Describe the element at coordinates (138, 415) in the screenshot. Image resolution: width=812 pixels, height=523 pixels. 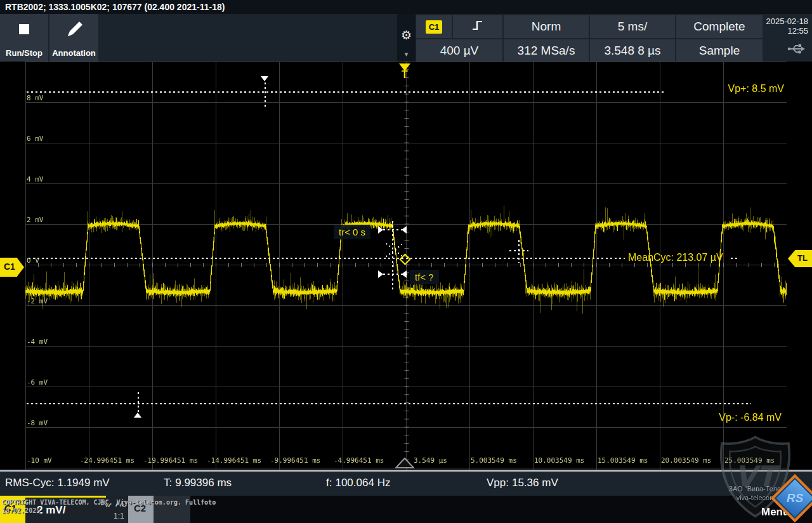
I see `vp-minus-marker-icon` at that location.